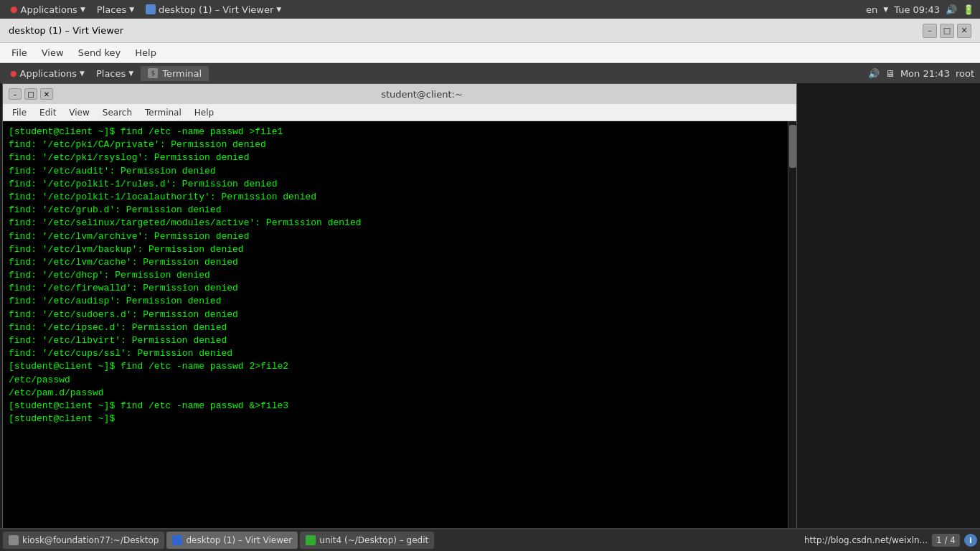  Describe the element at coordinates (947, 31) in the screenshot. I see `virt-maximize-button: □` at that location.